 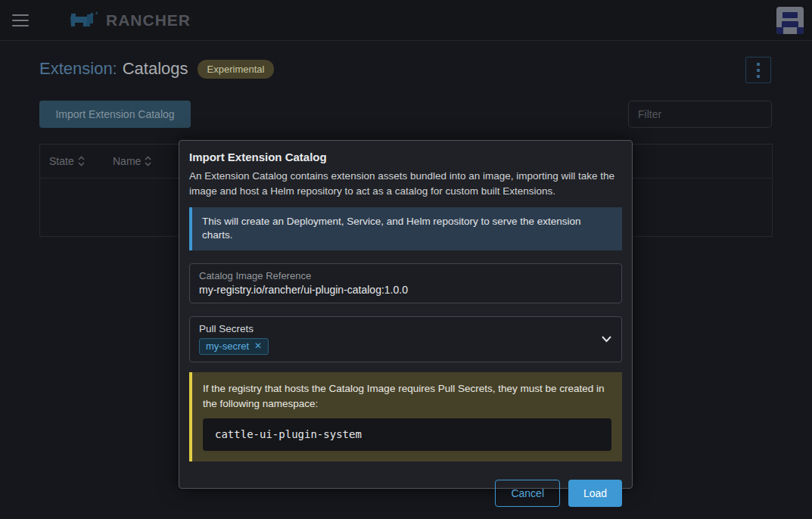 What do you see at coordinates (527, 493) in the screenshot?
I see `cancel-button: Cancel` at bounding box center [527, 493].